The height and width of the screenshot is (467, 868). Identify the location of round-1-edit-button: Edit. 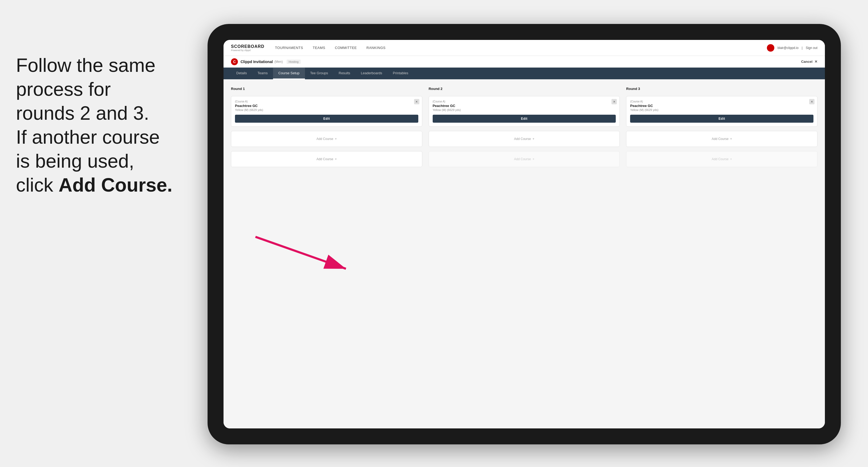
(327, 119).